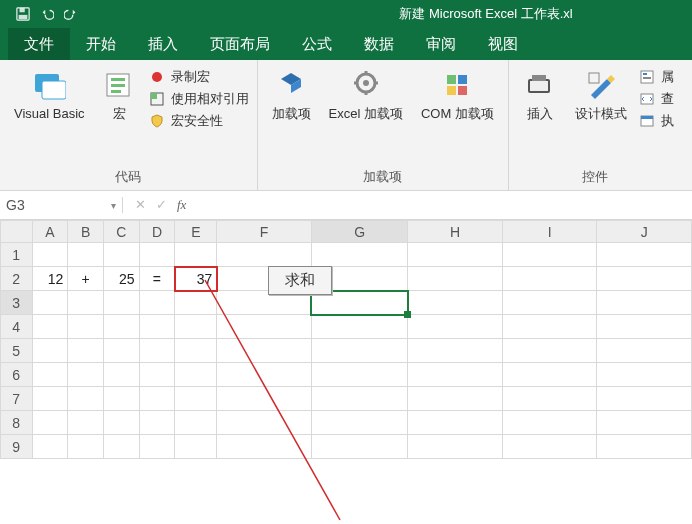  I want to click on tab-review: 审阅, so click(441, 44).